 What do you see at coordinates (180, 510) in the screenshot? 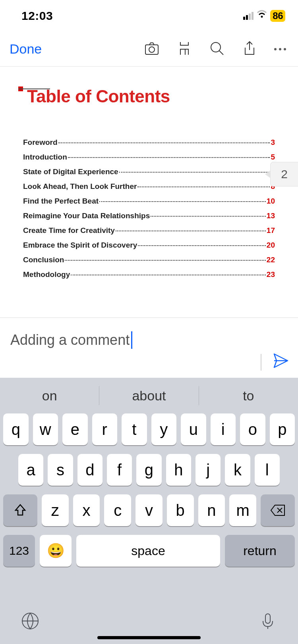
I see `key-b: b` at bounding box center [180, 510].